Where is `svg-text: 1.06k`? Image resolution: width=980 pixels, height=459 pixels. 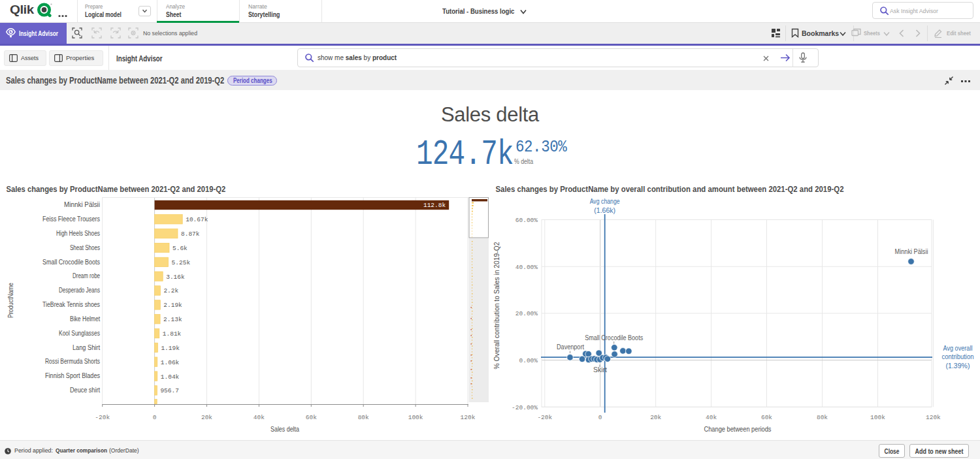 svg-text: 1.06k is located at coordinates (170, 363).